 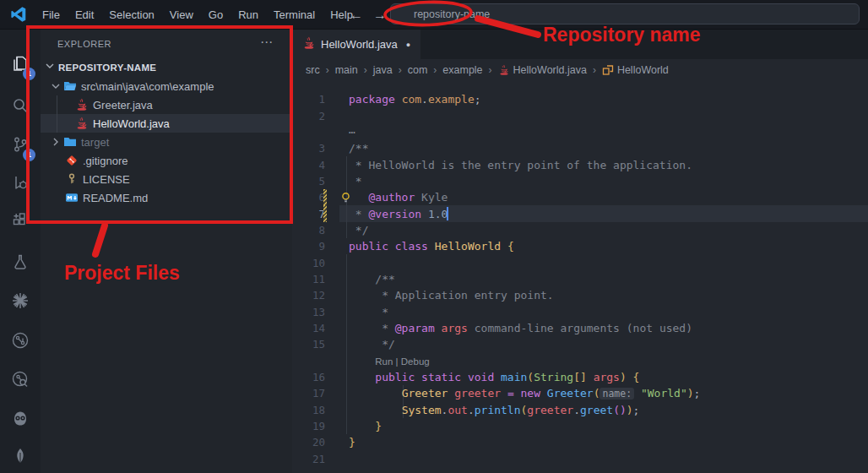 I want to click on code-line: 13 *, so click(x=580, y=311).